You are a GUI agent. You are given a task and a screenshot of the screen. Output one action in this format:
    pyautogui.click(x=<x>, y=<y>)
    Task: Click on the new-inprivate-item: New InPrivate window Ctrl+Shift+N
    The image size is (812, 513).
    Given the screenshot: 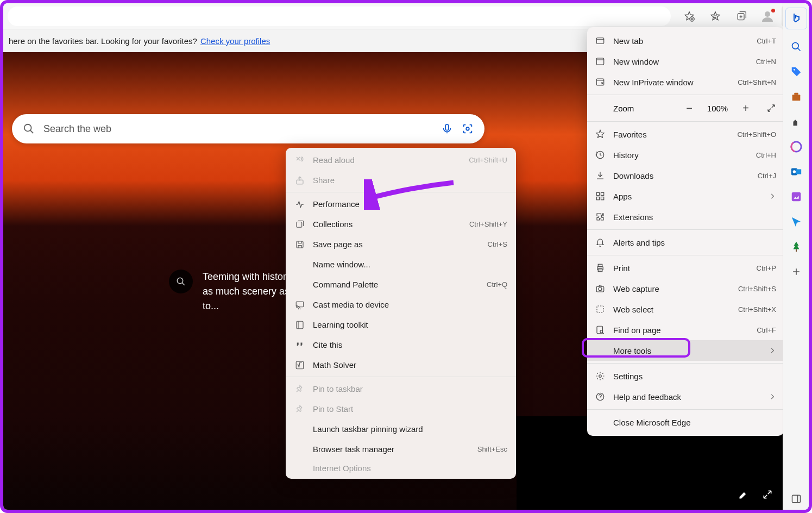 What is the action you would take?
    pyautogui.click(x=685, y=82)
    